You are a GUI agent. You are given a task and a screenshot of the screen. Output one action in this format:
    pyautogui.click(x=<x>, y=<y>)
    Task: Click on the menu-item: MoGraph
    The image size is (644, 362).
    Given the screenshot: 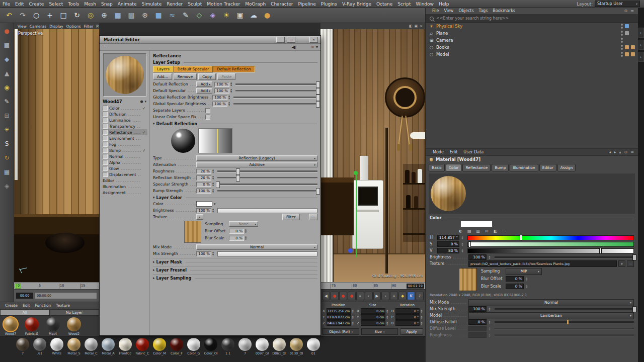 What is the action you would take?
    pyautogui.click(x=256, y=4)
    